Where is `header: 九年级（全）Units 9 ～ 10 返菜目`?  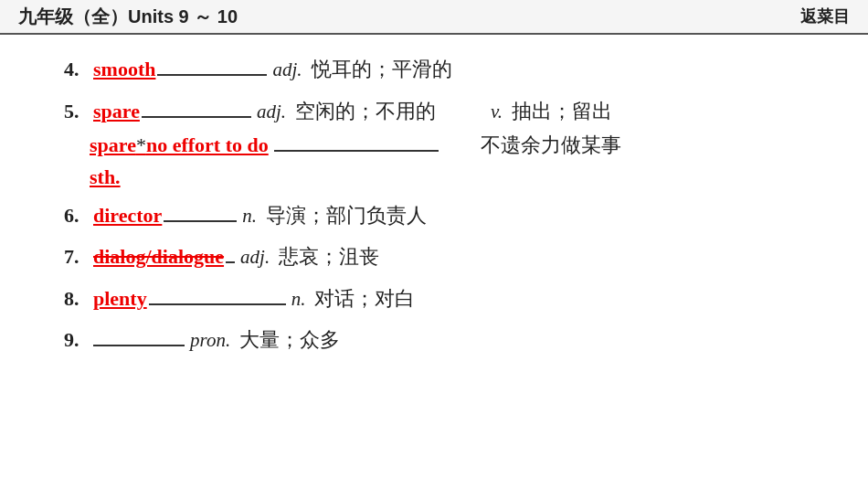 header: 九年级（全）Units 9 ～ 10 返菜目 is located at coordinates (434, 17).